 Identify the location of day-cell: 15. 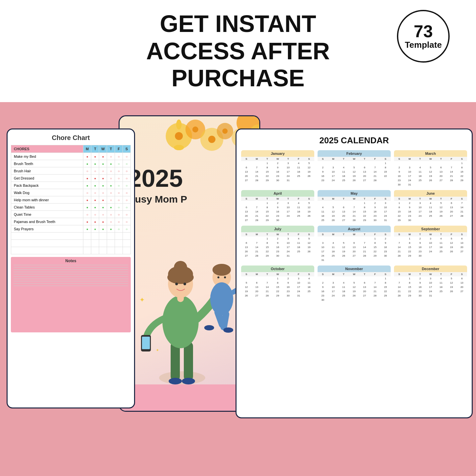
(365, 211).